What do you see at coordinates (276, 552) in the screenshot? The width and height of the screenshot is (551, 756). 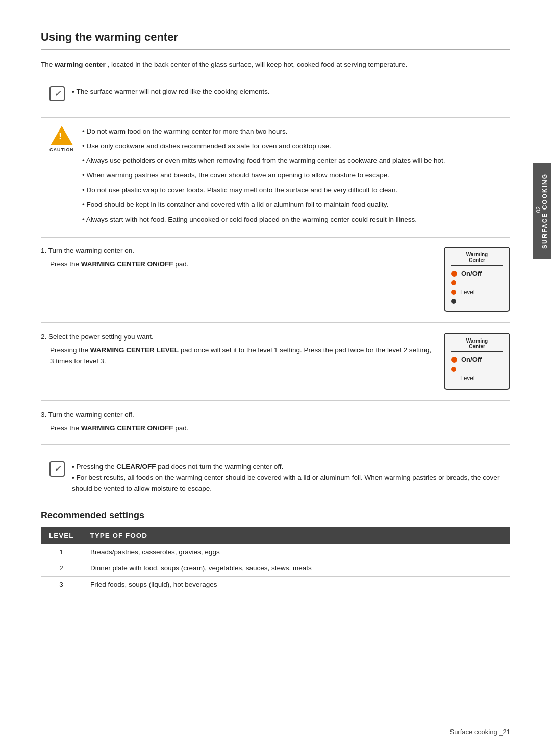 I see `table-row-1: 1 Breads/pastries, casseroles, gravies, …` at bounding box center [276, 552].